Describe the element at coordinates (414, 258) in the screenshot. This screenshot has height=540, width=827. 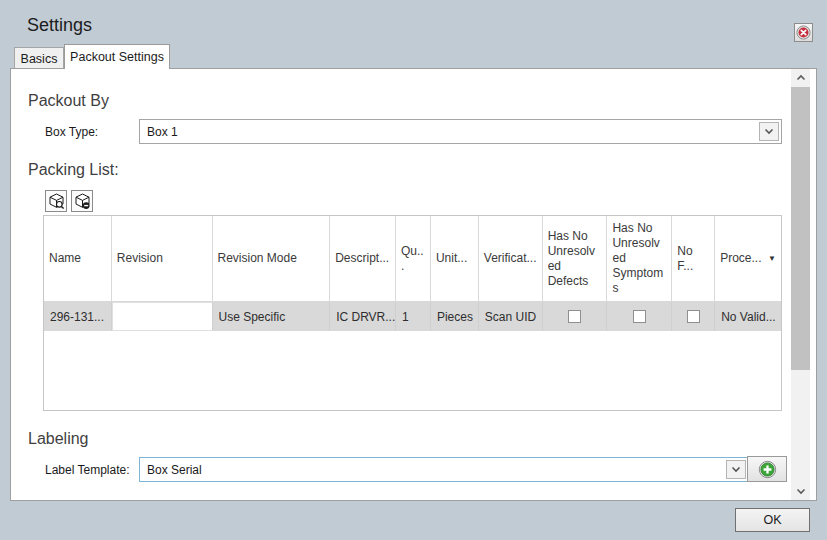
I see `column-header-quantity: Qu...` at that location.